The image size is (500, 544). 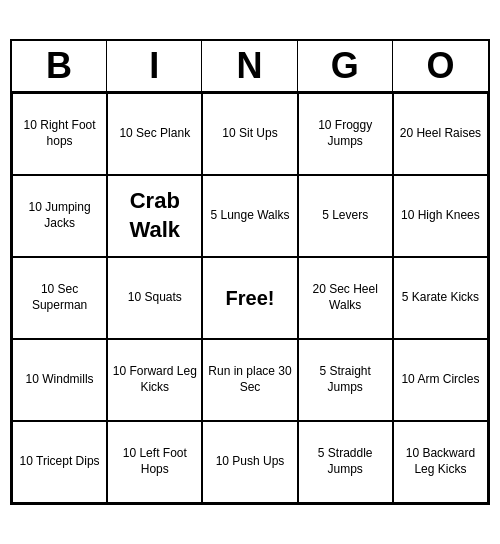 I want to click on bingo-cell: 10 Push Ups, so click(x=250, y=462).